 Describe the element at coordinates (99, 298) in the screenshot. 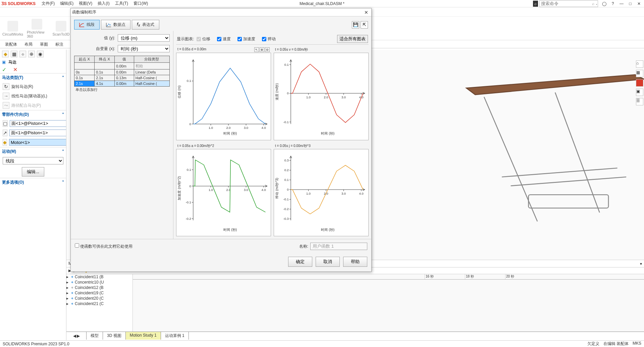

I see `mate-row: ▸⌖Coincident20 (C` at that location.